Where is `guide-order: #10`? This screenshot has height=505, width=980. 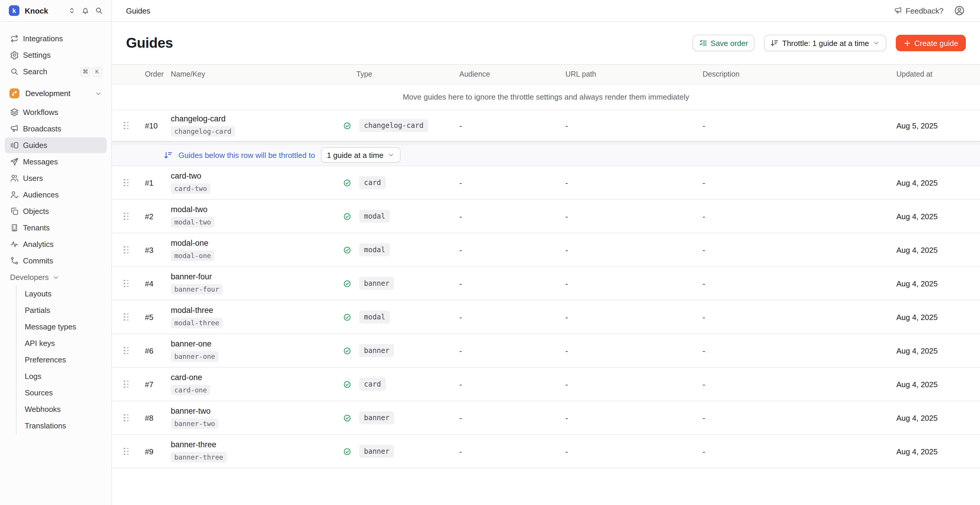 guide-order: #10 is located at coordinates (156, 126).